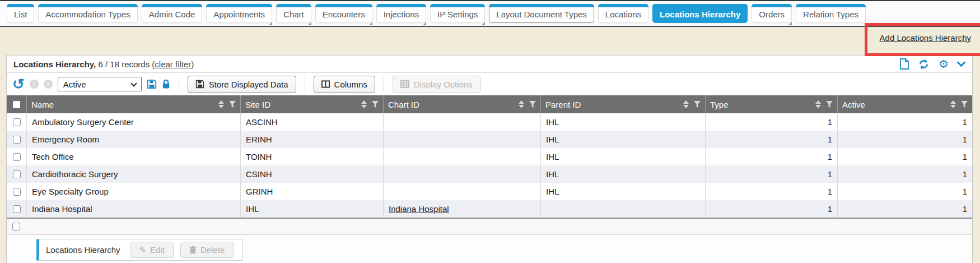  What do you see at coordinates (207, 250) in the screenshot?
I see `delete-button: Delete` at bounding box center [207, 250].